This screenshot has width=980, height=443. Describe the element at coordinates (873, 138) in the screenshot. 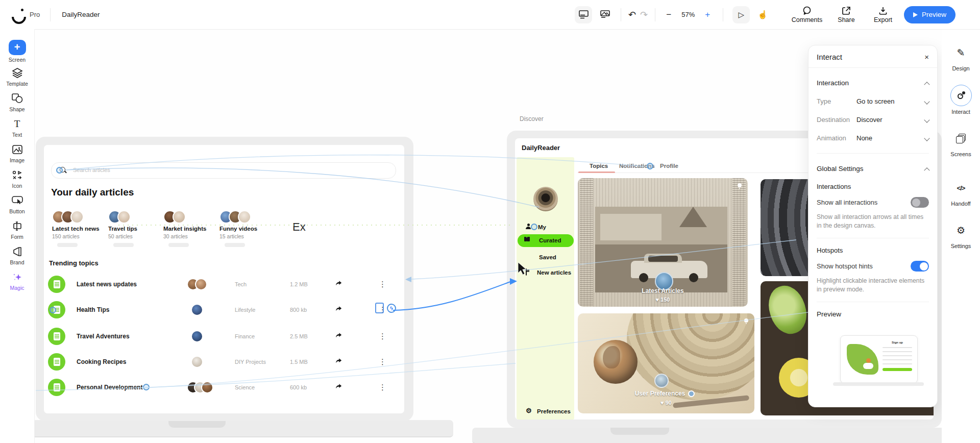

I see `animation-select: Animation None` at that location.